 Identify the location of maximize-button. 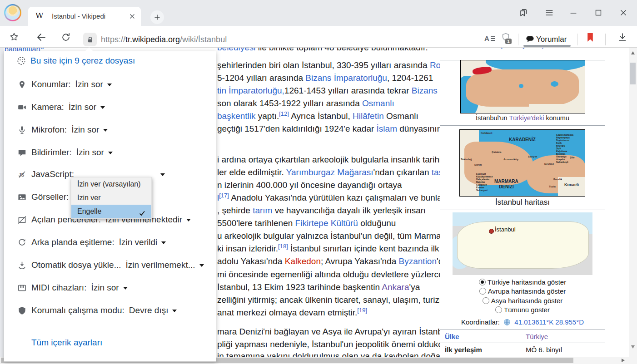
(598, 13).